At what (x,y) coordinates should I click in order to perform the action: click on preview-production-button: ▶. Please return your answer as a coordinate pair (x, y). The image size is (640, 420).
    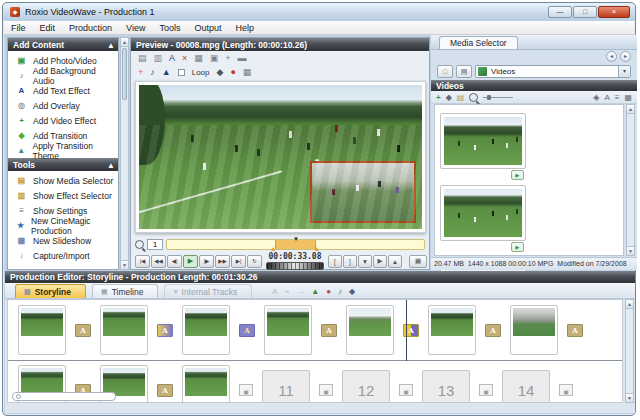
    Looking at the image, I should click on (380, 262).